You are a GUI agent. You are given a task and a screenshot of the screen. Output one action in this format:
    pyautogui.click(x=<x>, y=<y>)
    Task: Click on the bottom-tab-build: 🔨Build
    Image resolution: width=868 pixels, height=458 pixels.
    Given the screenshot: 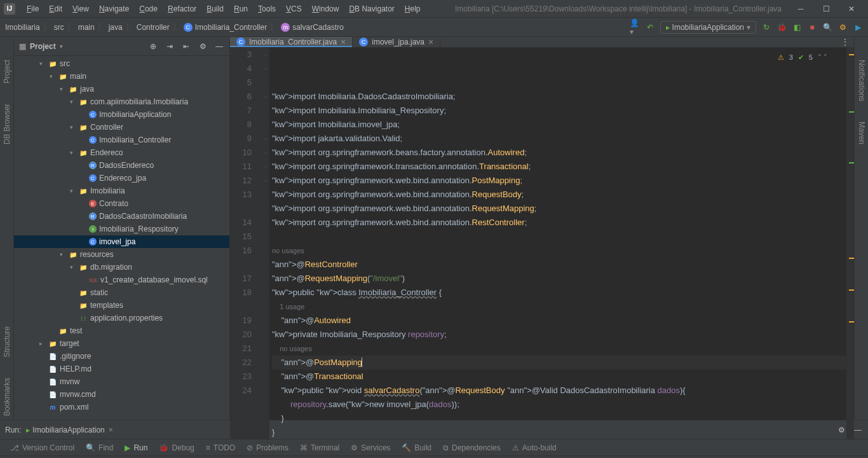 What is the action you would take?
    pyautogui.click(x=417, y=448)
    